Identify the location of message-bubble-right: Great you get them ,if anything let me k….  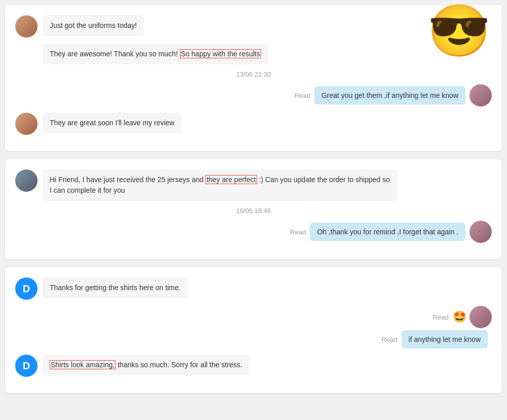
(390, 95).